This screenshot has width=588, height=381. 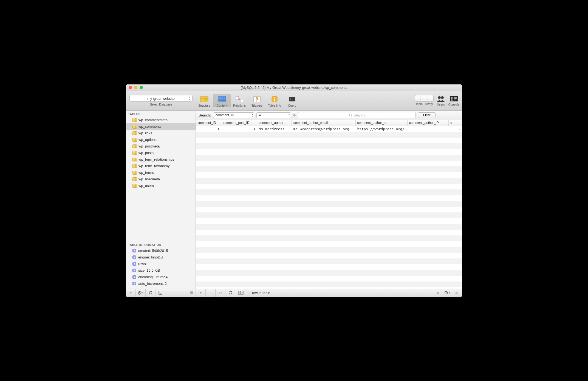 I want to click on pagination-settings-button, so click(x=241, y=293).